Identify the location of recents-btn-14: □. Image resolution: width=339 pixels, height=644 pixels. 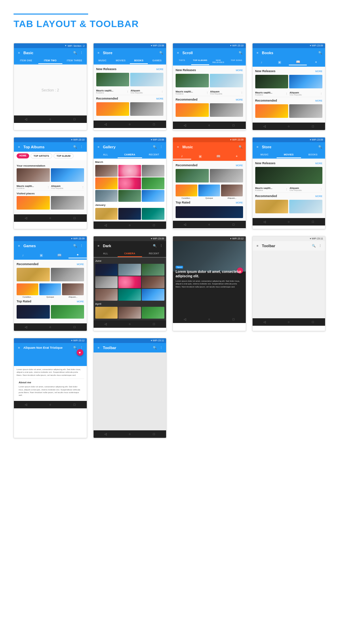
(154, 434).